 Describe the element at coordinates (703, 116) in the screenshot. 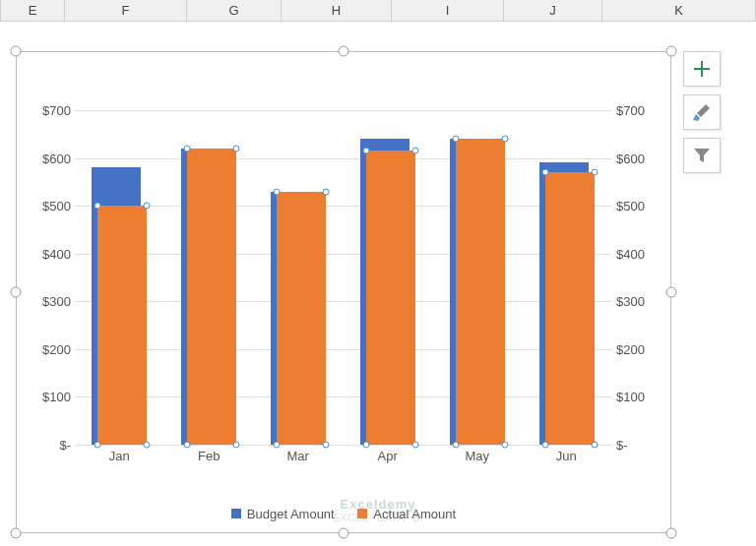

I see `chart-side-buttons` at that location.